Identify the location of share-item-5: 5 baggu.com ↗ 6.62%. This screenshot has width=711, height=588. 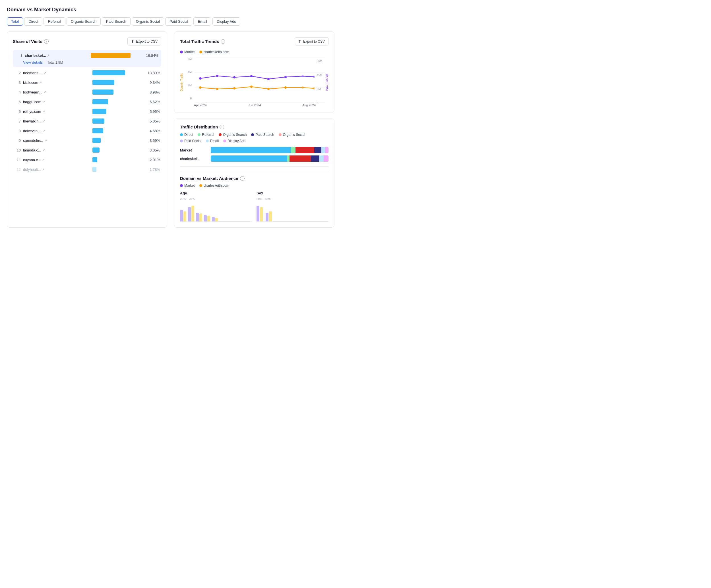
(87, 101).